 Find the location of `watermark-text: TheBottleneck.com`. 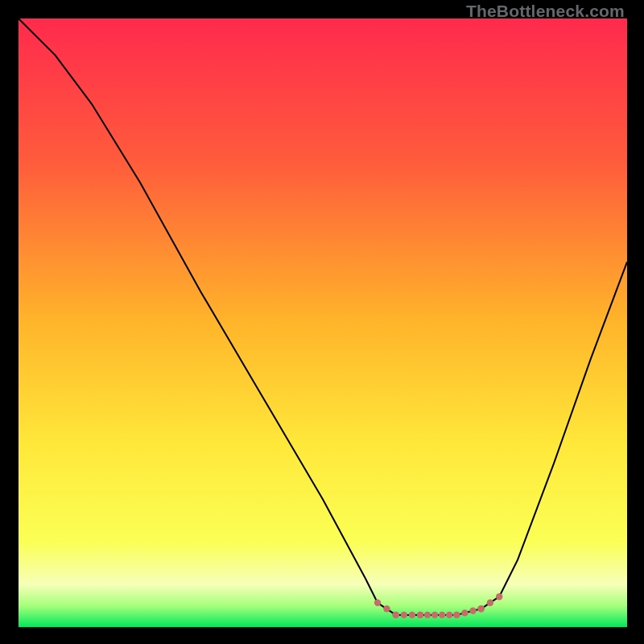

watermark-text: TheBottleneck.com is located at coordinates (546, 11).